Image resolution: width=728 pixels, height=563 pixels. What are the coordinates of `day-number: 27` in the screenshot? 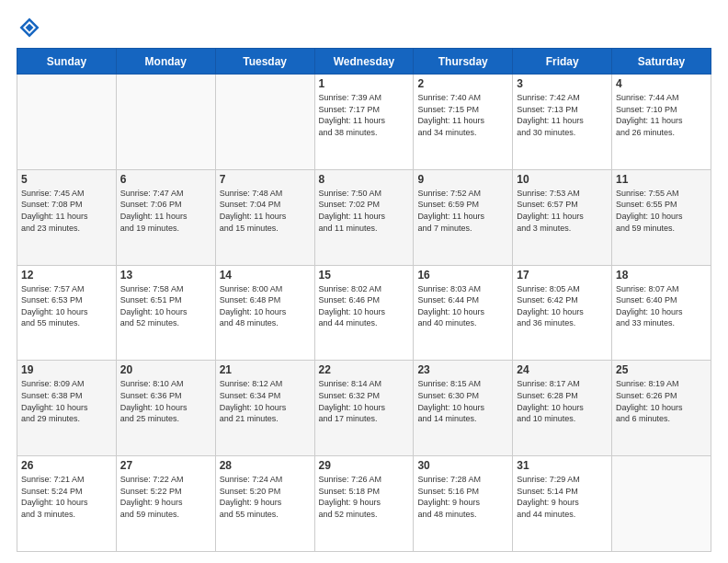 It's located at (165, 465).